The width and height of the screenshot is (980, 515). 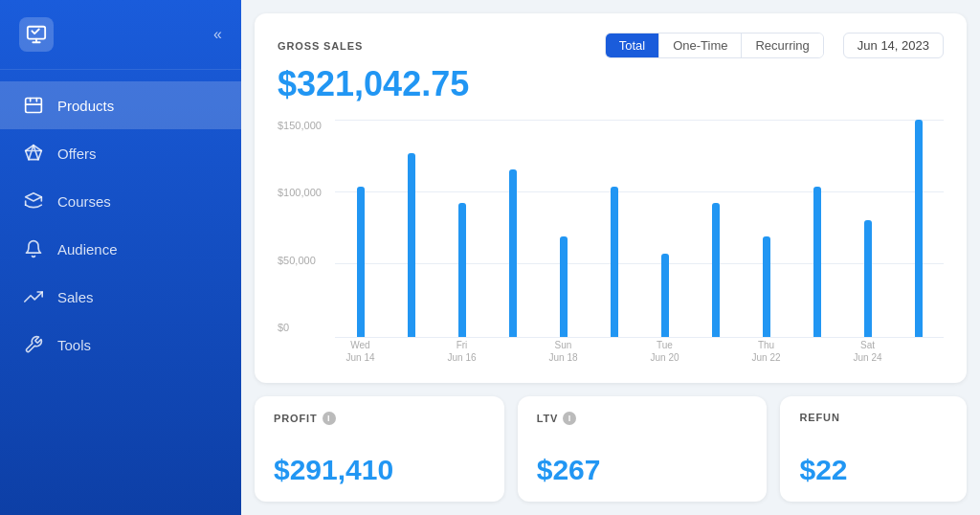 What do you see at coordinates (77, 153) in the screenshot?
I see `sidebar-item-offers-label: Offers` at bounding box center [77, 153].